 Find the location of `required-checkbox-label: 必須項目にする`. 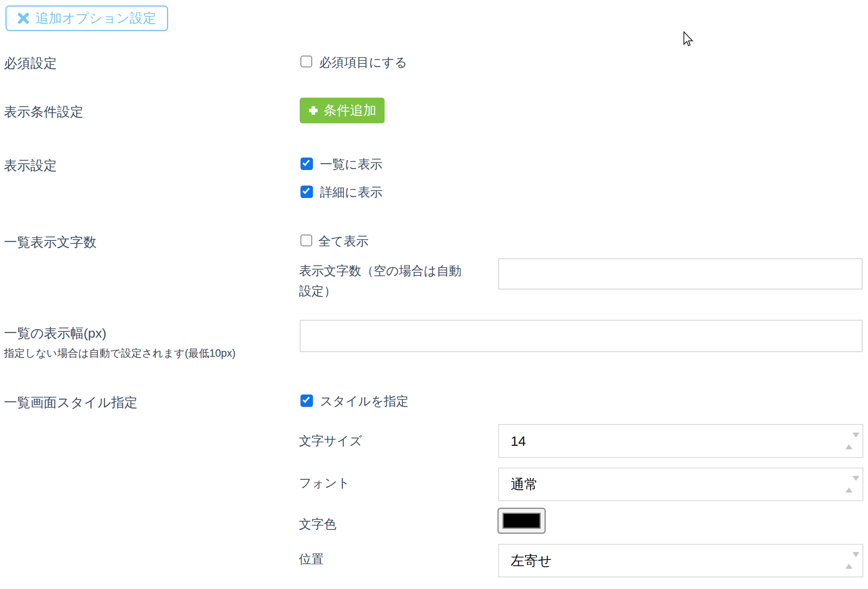

required-checkbox-label: 必須項目にする is located at coordinates (363, 63).